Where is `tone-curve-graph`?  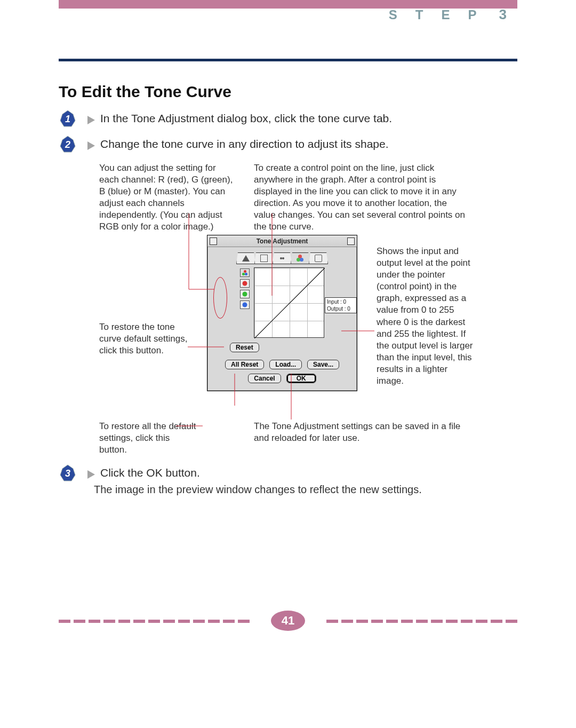 tone-curve-graph is located at coordinates (289, 303).